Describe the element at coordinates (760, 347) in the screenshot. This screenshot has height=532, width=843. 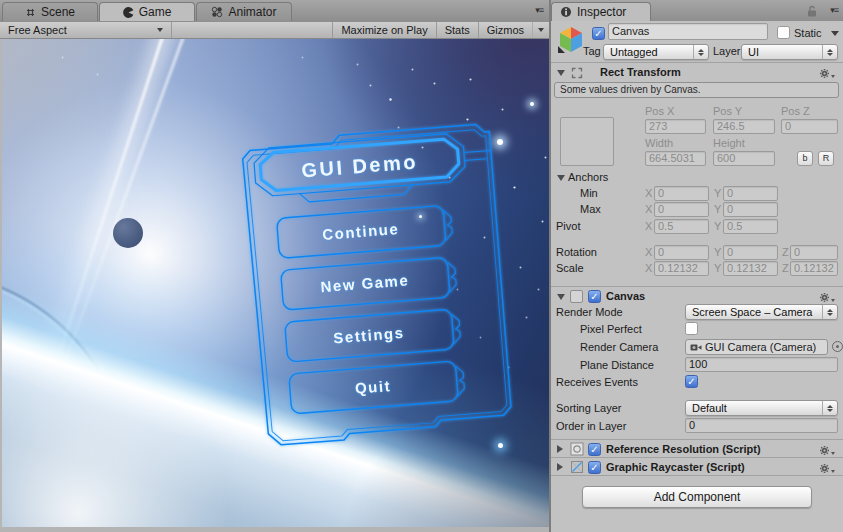
I see `render-camera-value: GUI Camera (Camera)` at that location.